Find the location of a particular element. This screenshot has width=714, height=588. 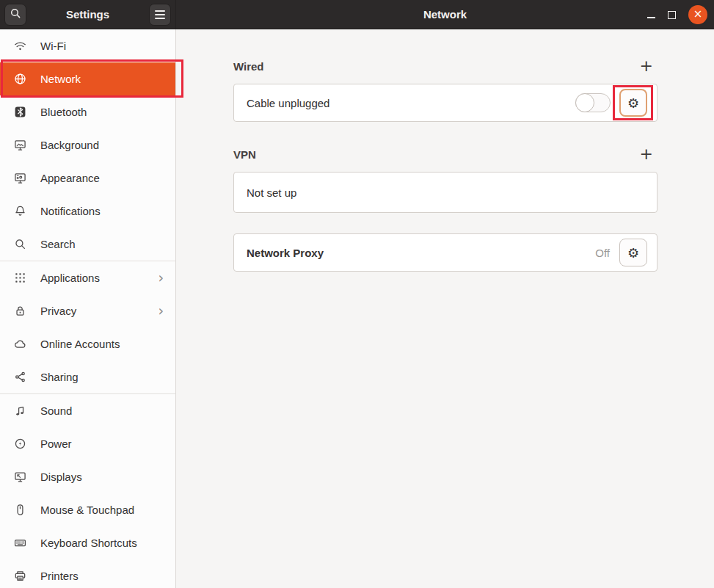

sidebar-item-label: Appearance is located at coordinates (70, 178).